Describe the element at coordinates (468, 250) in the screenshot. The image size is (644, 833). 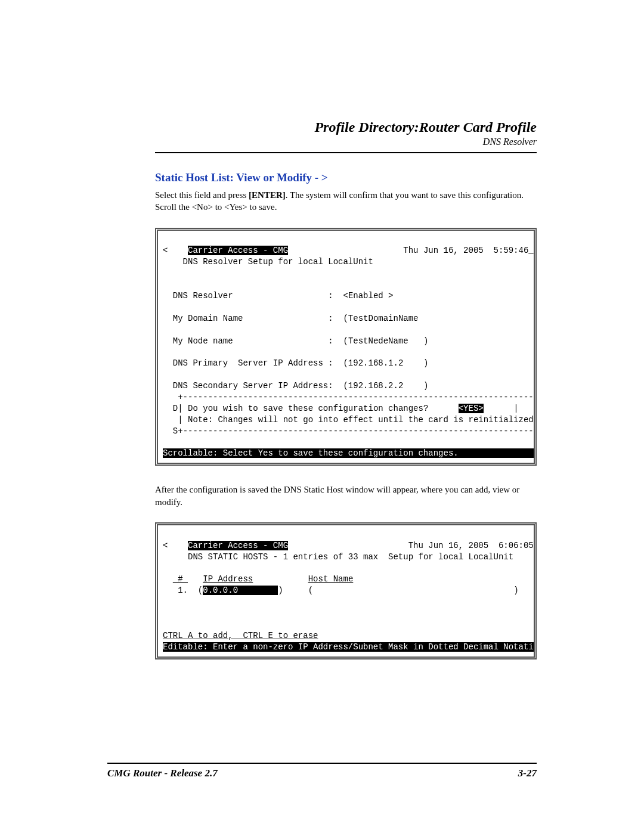
I see `t1-timestamp: Thu Jun 16, 2005 5:59:46_` at that location.